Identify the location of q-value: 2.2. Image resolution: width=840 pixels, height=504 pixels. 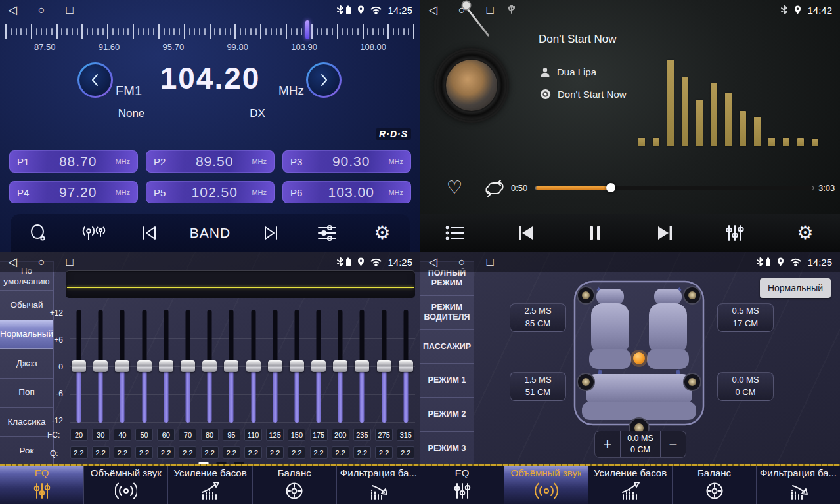
(231, 453).